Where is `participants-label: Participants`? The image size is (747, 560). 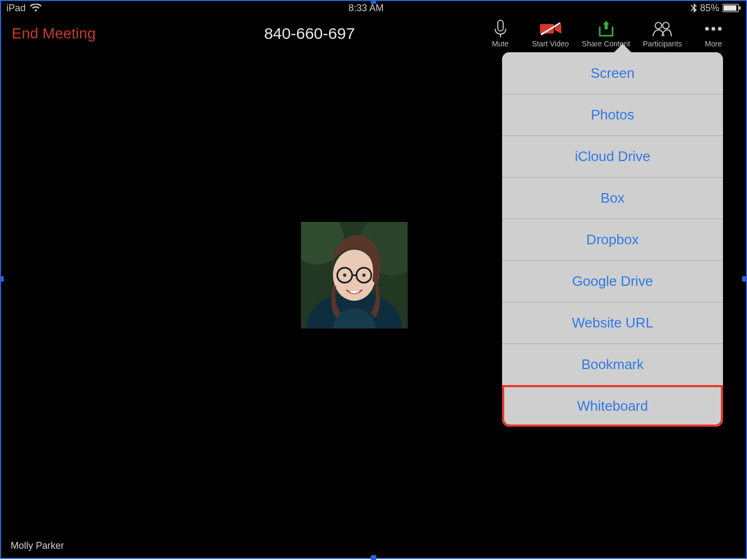
participants-label: Participants is located at coordinates (663, 44).